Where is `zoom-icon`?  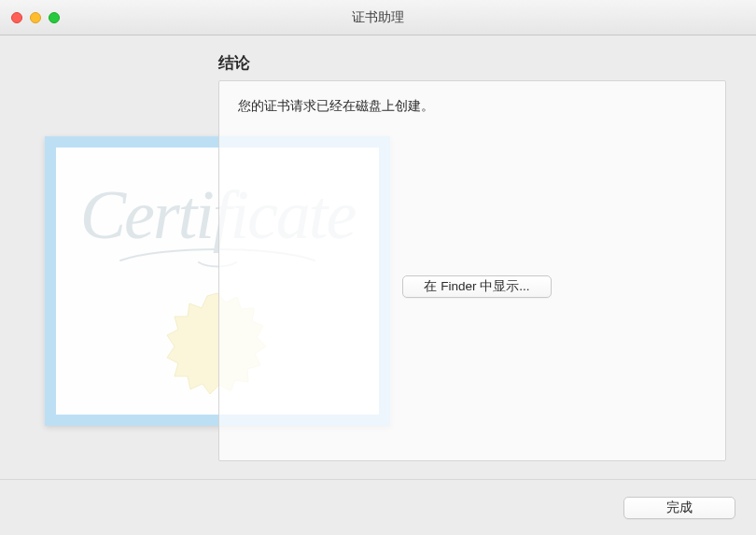
zoom-icon is located at coordinates (54, 18).